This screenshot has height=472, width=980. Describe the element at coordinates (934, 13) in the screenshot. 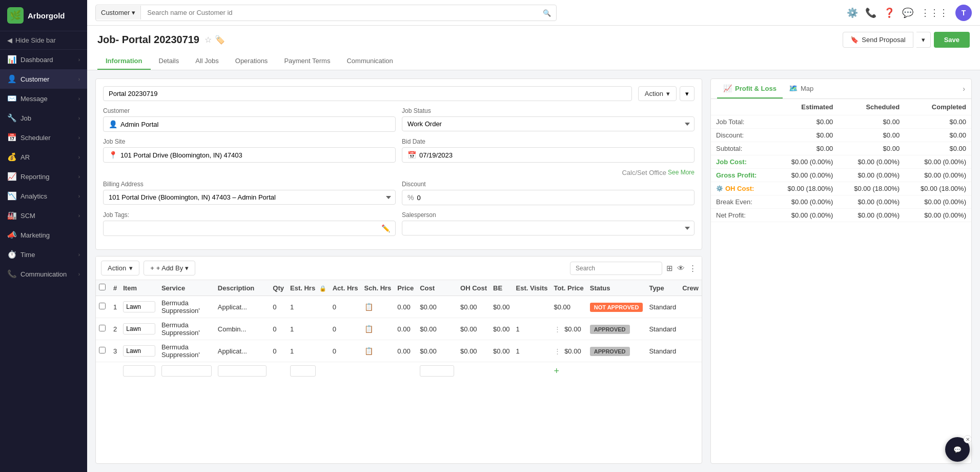

I see `apps-button: ⋮⋮⋮` at that location.